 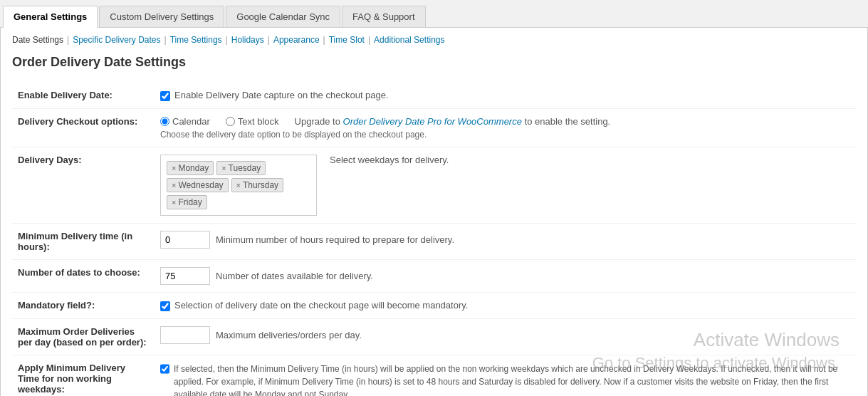 I want to click on subnav-time-slot: Time Slot, so click(x=347, y=40).